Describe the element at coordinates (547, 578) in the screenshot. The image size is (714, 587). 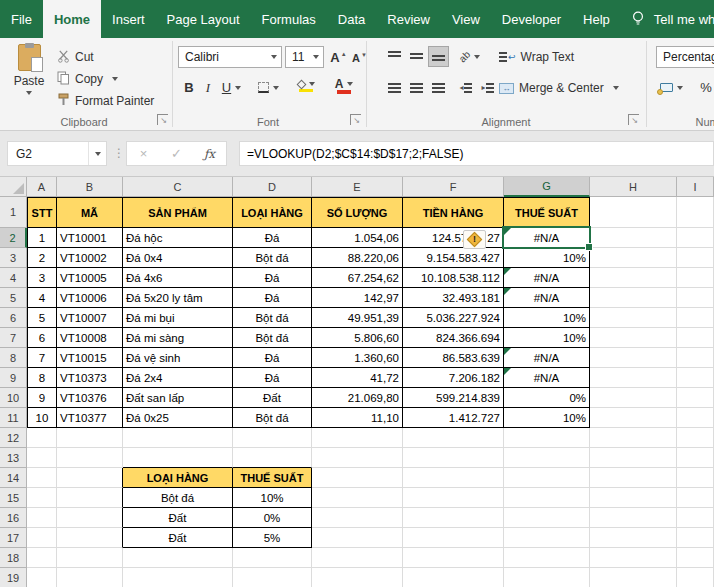
I see `cell-G19` at that location.